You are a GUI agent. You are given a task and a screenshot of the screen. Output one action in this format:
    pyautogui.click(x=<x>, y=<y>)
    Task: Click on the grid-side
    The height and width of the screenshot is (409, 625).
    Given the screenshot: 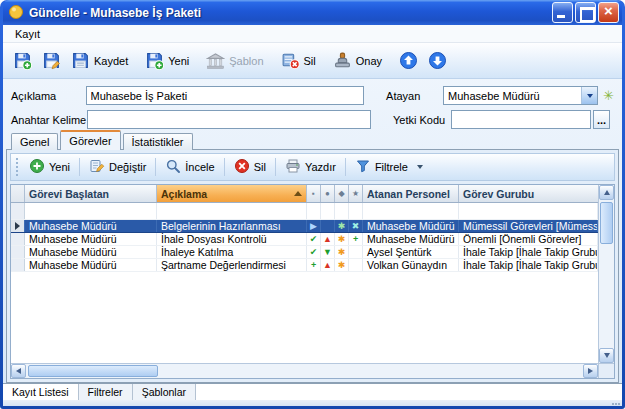 What is the action you would take?
    pyautogui.click(x=606, y=282)
    